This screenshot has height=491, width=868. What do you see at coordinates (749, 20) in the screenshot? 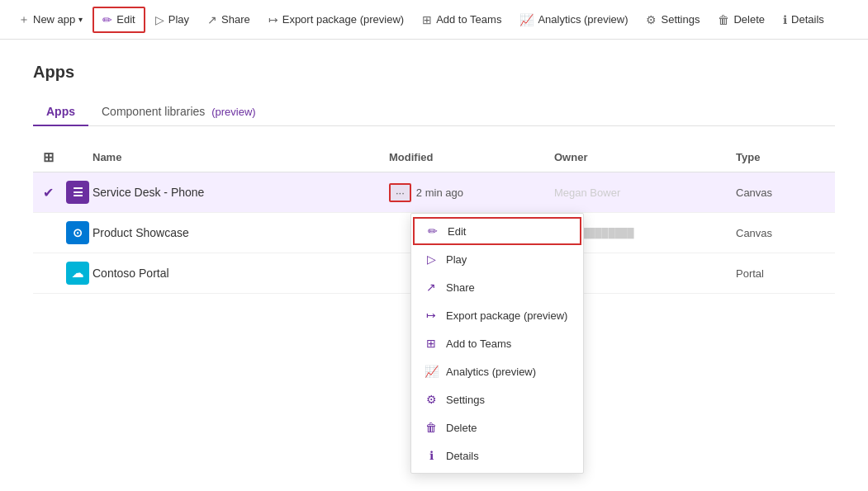
I see `delete-label: Delete` at bounding box center [749, 20].